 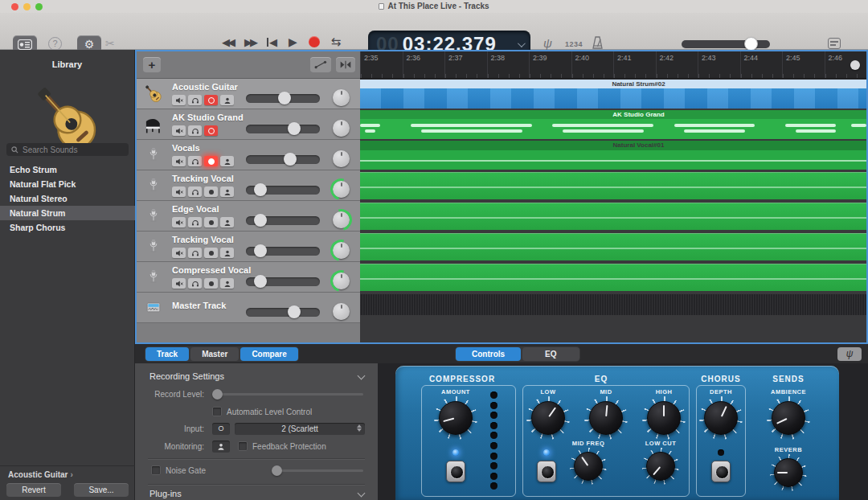 I want to click on master-volume-slider, so click(x=726, y=44).